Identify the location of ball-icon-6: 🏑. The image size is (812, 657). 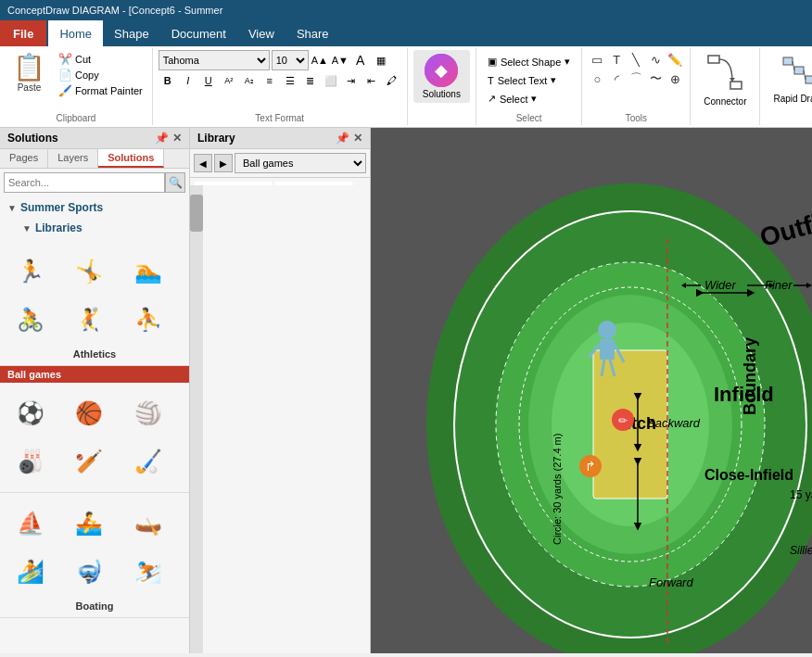
(148, 461).